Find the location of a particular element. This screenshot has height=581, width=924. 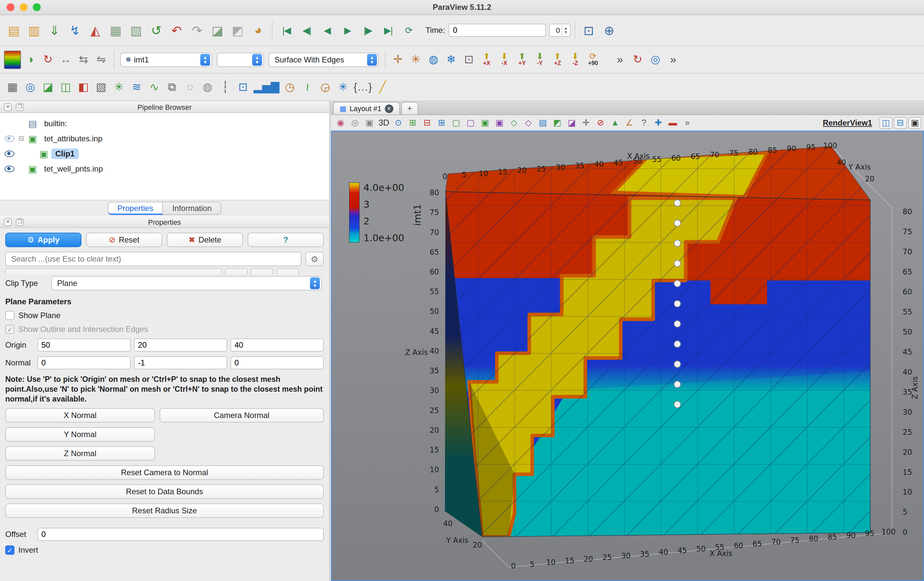

view-minus-x-button: ⬇-X is located at coordinates (504, 60).